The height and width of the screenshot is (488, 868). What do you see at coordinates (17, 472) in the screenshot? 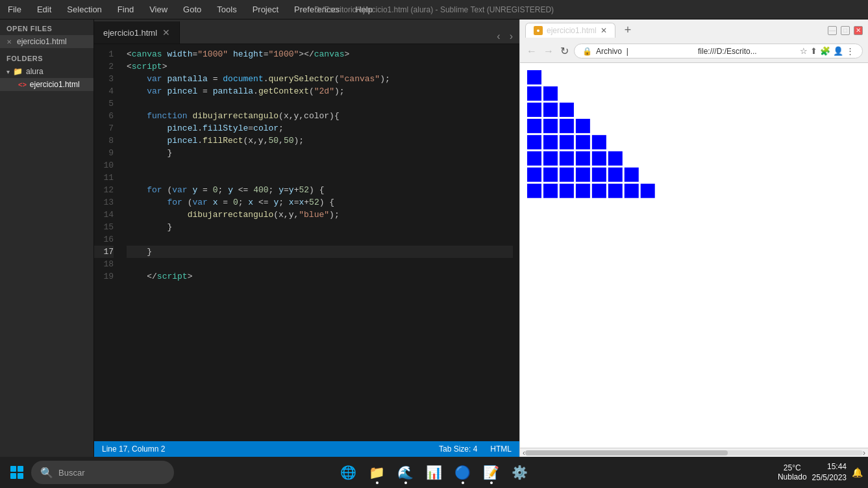
I see `windows-logo` at bounding box center [17, 472].